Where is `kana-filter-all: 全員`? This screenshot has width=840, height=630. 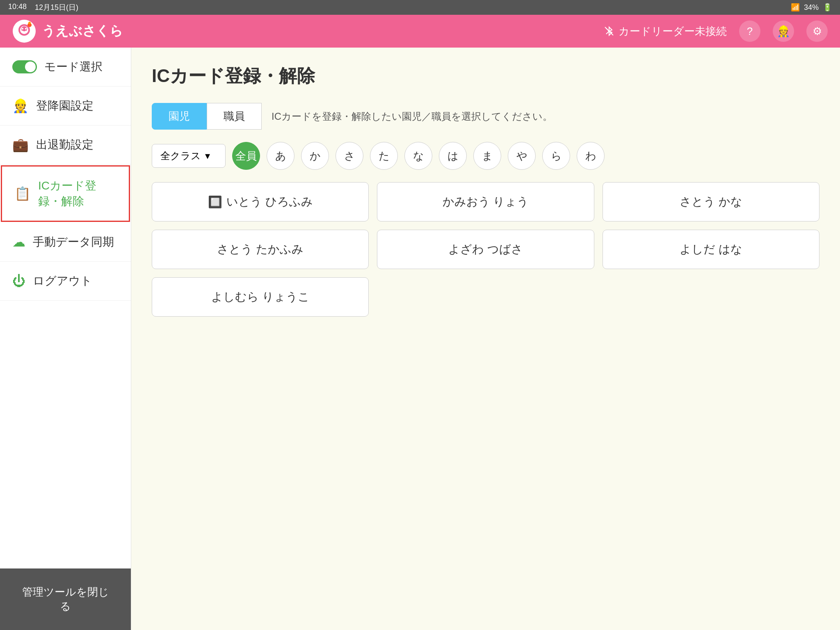 kana-filter-all: 全員 is located at coordinates (246, 156).